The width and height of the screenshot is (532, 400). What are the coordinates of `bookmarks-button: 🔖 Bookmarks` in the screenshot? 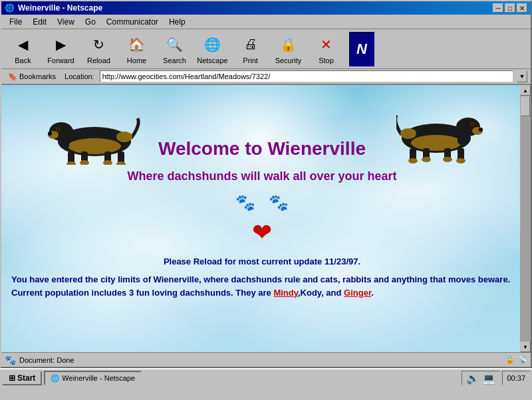 It's located at (32, 77).